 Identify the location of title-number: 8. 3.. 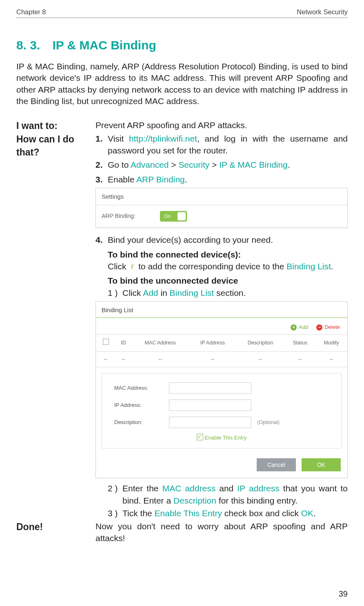
(28, 45).